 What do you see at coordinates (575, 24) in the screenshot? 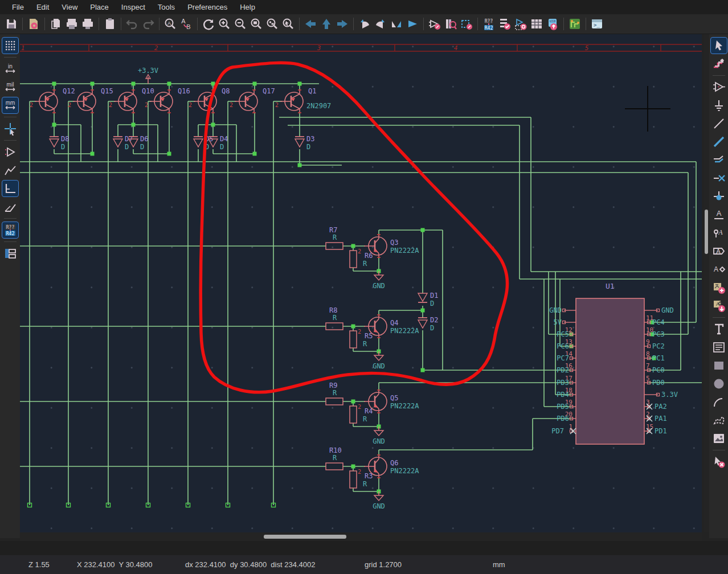
I see `open-pcb-button` at bounding box center [575, 24].